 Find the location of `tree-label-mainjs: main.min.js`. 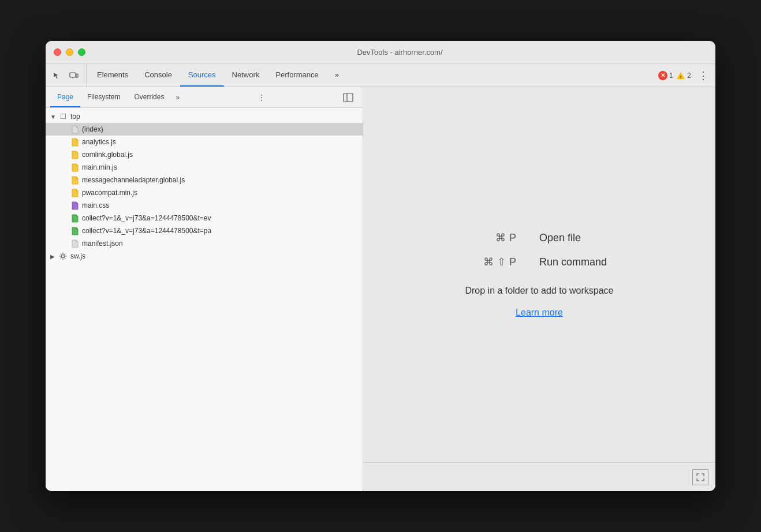

tree-label-mainjs: main.min.js is located at coordinates (99, 167).